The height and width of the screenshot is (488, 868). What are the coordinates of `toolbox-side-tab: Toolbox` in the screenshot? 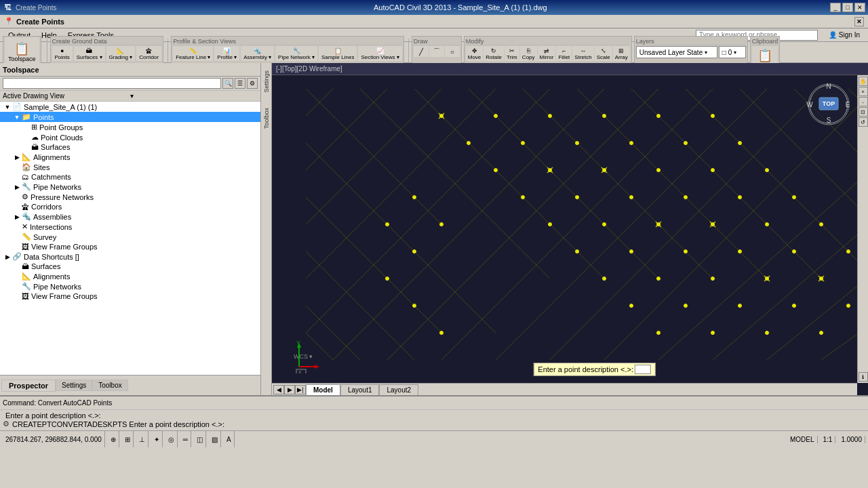 It's located at (267, 118).